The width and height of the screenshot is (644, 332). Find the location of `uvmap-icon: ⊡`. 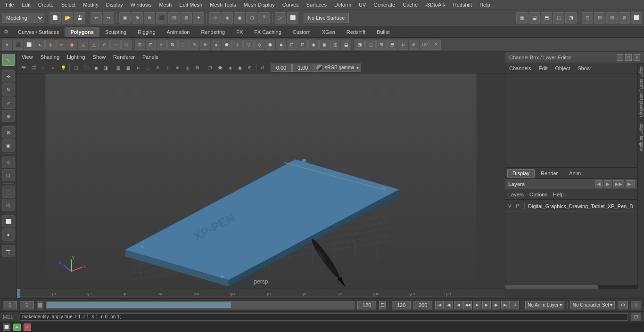

uvmap-icon: ⊡ is located at coordinates (210, 68).